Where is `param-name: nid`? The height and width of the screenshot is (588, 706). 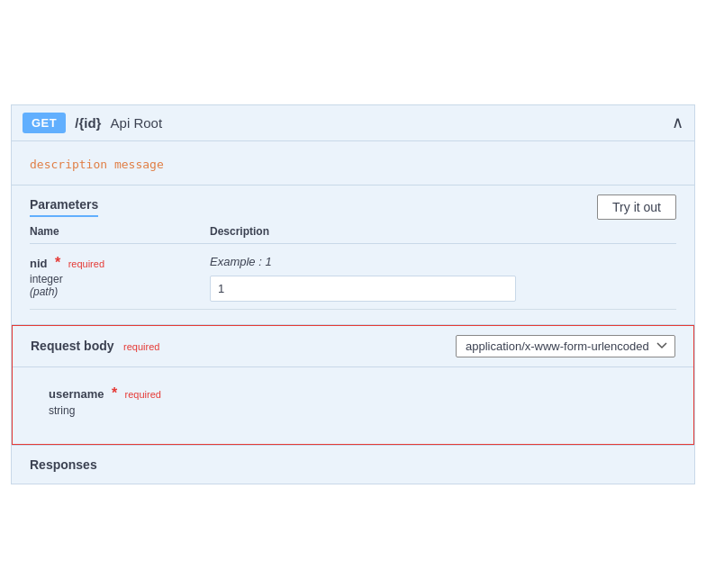
param-name: nid is located at coordinates (39, 263).